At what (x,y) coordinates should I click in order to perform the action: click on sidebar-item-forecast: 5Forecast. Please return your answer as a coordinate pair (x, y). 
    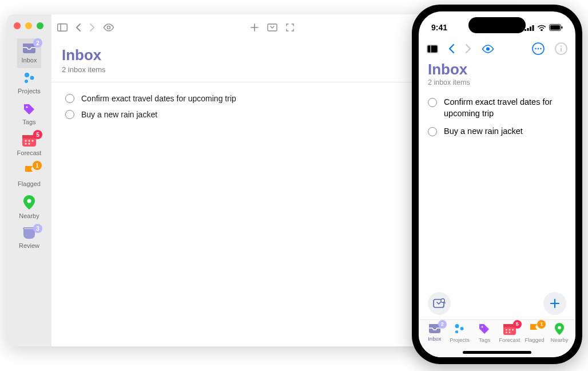
    Looking at the image, I should click on (30, 145).